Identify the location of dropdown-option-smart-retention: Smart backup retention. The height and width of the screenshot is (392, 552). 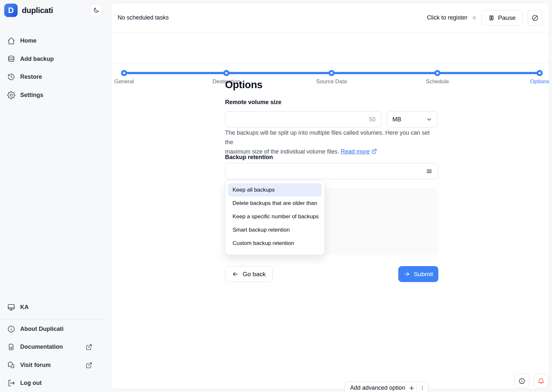
(275, 230).